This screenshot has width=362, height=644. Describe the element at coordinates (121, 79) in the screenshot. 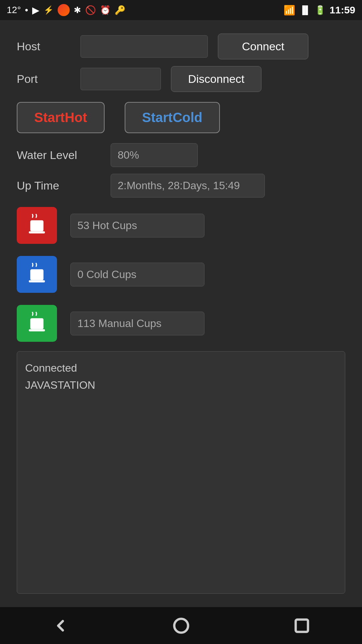

I see `port-input` at that location.